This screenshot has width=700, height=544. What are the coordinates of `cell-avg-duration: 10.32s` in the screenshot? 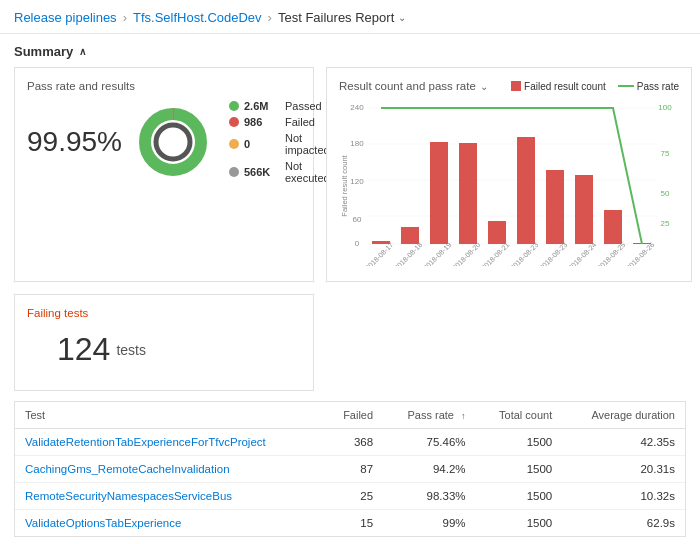 It's located at (624, 496).